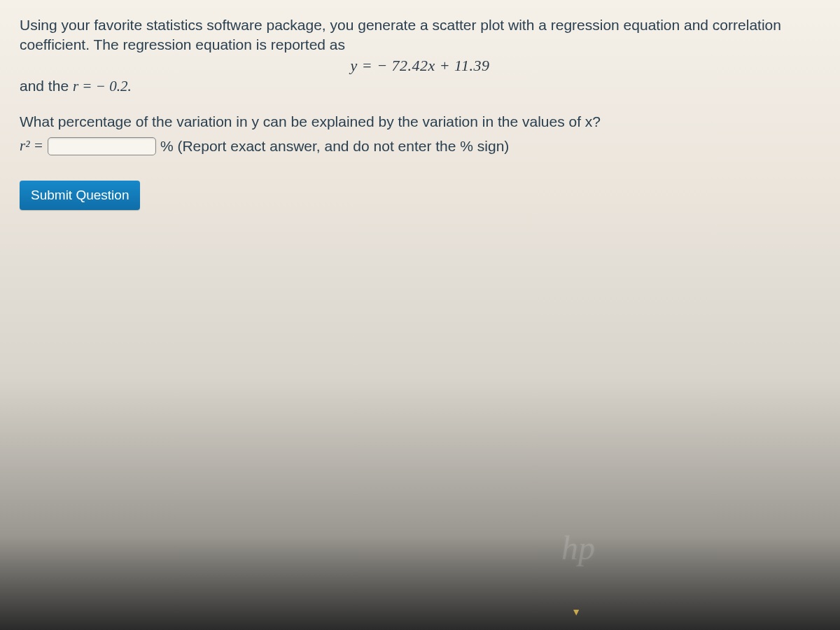 Image resolution: width=840 pixels, height=630 pixels. Describe the element at coordinates (335, 146) in the screenshot. I see `answer-hint: % (Report exact answer, and do not enter…` at that location.